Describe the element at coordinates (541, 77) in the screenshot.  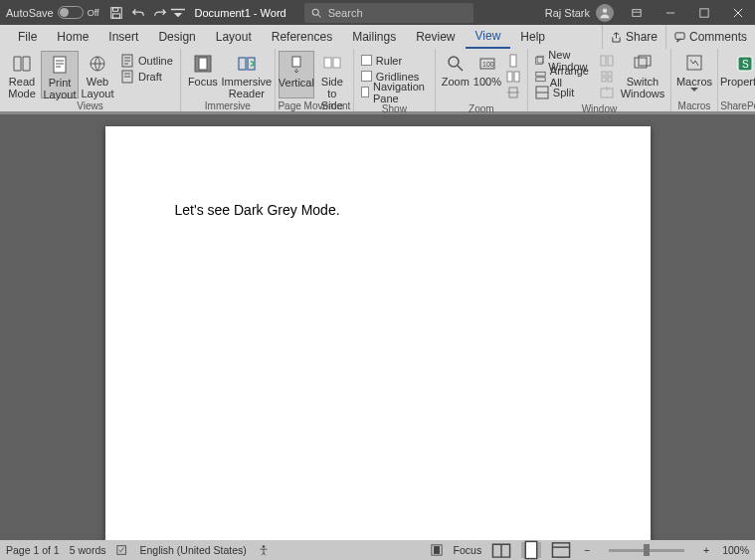
I see `arrange-all-icon` at that location.